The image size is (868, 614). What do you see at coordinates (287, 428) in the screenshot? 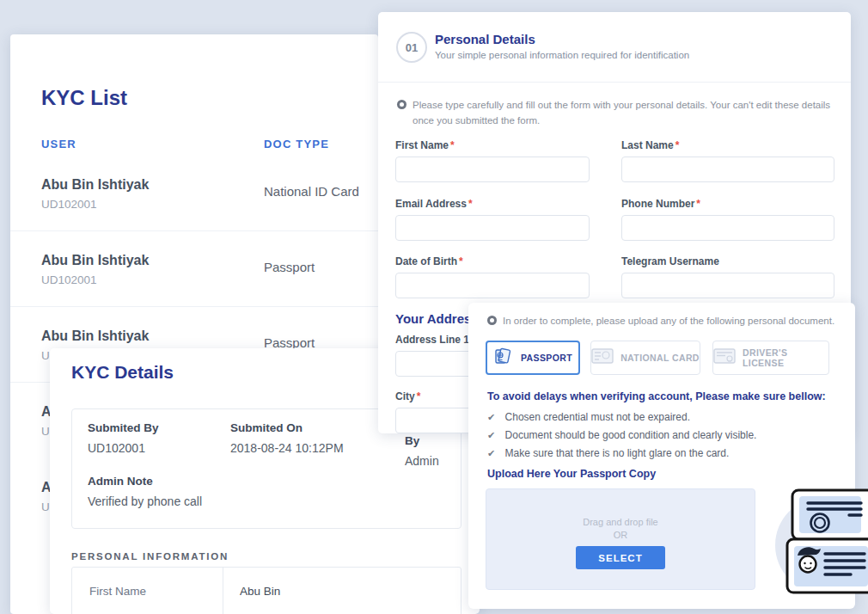
I see `submitted-on-label: Submited On` at bounding box center [287, 428].